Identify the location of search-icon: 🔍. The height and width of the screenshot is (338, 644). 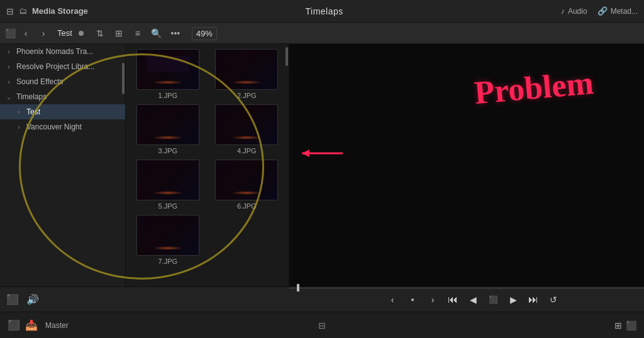
(157, 33).